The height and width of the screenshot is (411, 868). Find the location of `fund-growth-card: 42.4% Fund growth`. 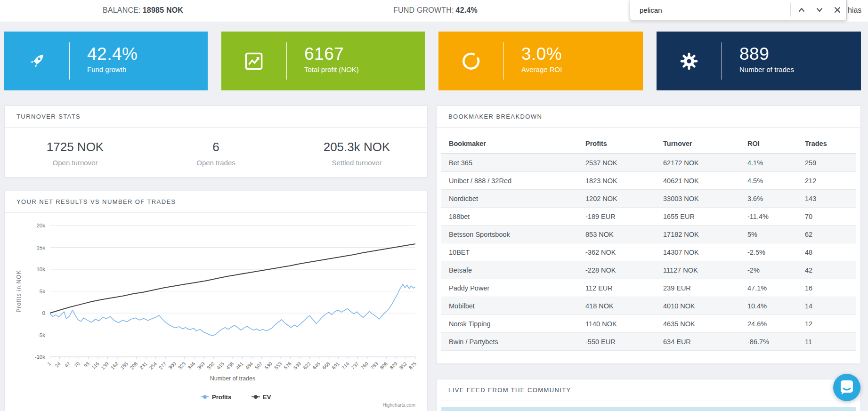

fund-growth-card: 42.4% Fund growth is located at coordinates (106, 61).